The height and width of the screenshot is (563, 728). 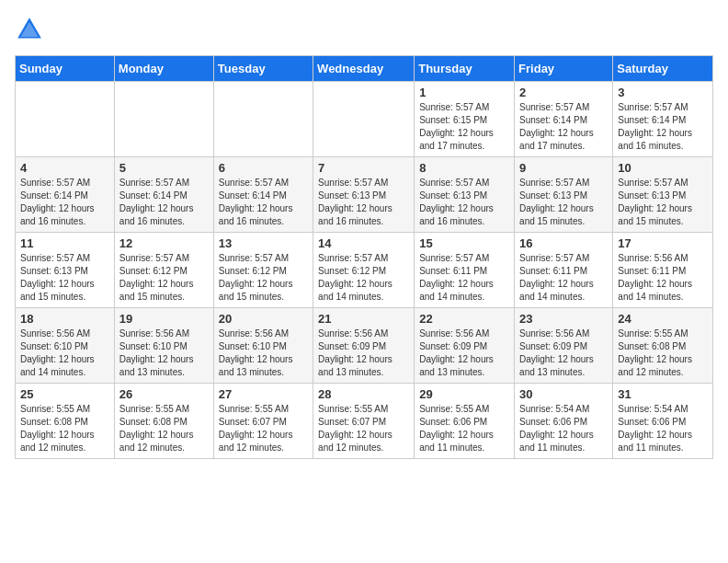 What do you see at coordinates (364, 346) in the screenshot?
I see `calendar-week-row: 18Sunrise: 5:56 AM Sunset: 6:10 PM Dayli…` at bounding box center [364, 346].